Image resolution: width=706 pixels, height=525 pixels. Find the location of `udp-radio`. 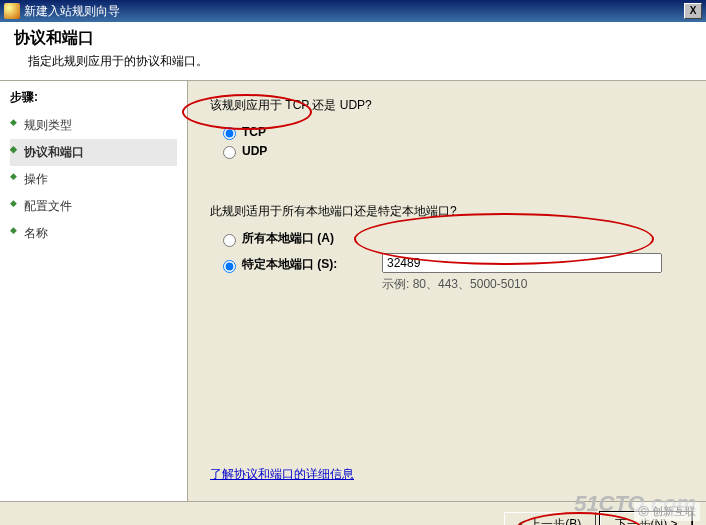

udp-radio is located at coordinates (230, 152).